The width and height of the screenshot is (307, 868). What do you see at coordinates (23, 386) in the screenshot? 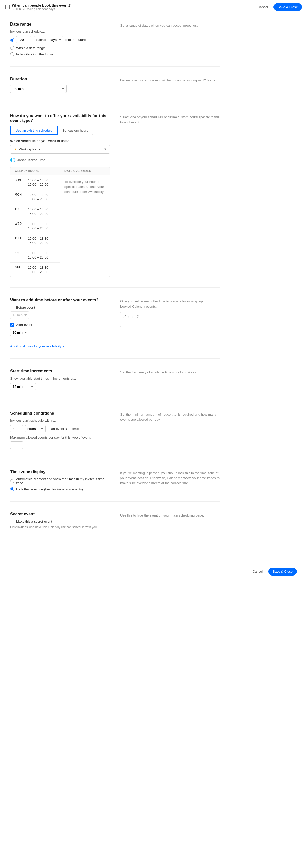
I see `start-time-select: 15 min 5 min 10 min 20 min 30 min 60 min` at bounding box center [23, 386].